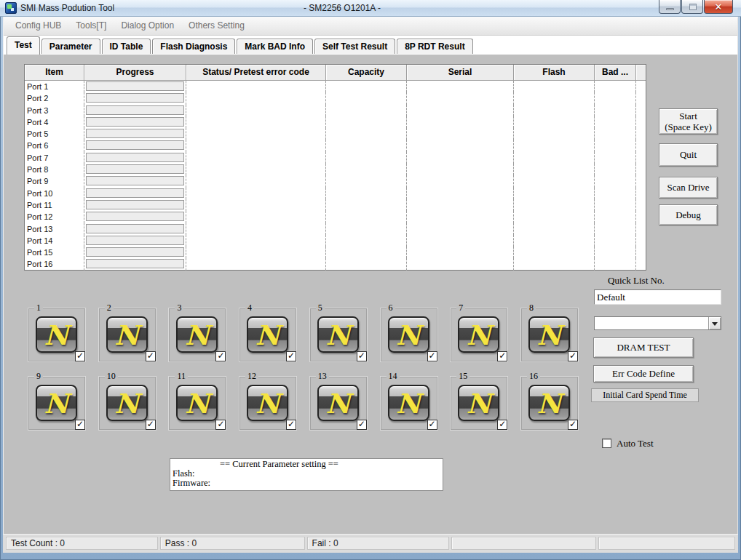 The height and width of the screenshot is (560, 741). I want to click on status-pane-fail: Fail : 0, so click(379, 543).